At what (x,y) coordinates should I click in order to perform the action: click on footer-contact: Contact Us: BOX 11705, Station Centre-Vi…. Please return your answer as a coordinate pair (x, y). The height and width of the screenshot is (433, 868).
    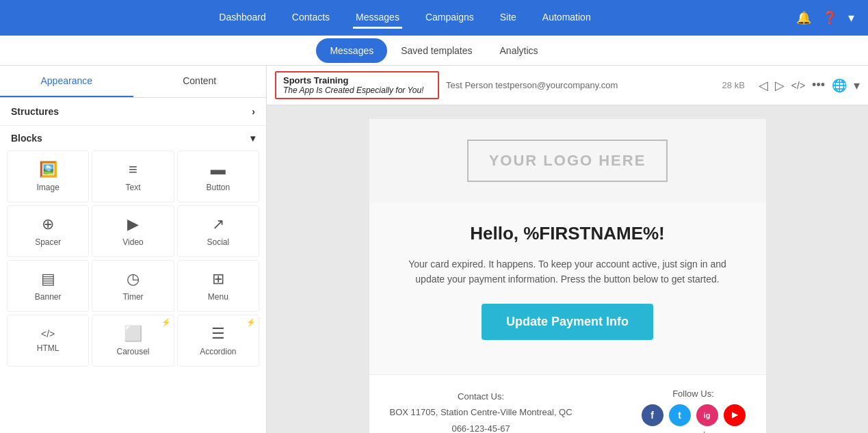
    Looking at the image, I should click on (482, 410).